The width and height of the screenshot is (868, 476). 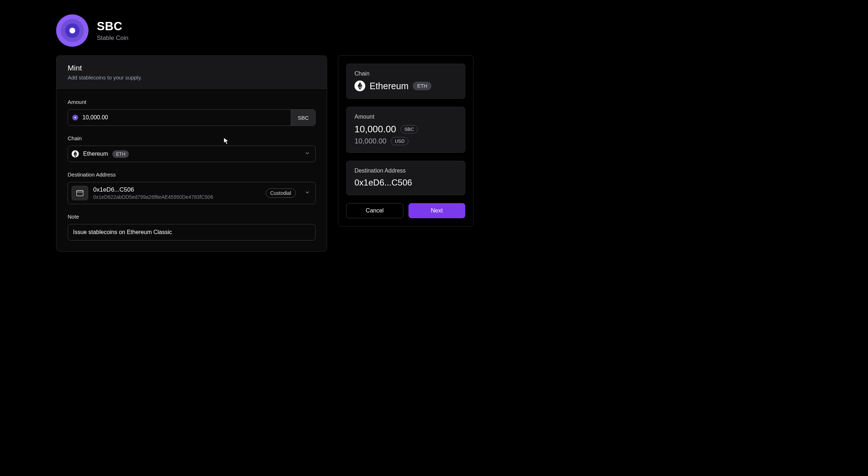 I want to click on summary-destination-label: Destination Address, so click(x=406, y=171).